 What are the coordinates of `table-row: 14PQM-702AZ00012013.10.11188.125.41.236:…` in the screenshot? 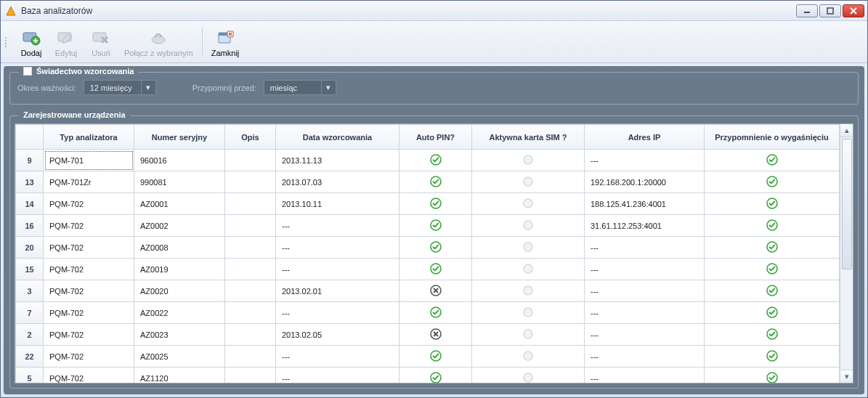 It's located at (428, 204).